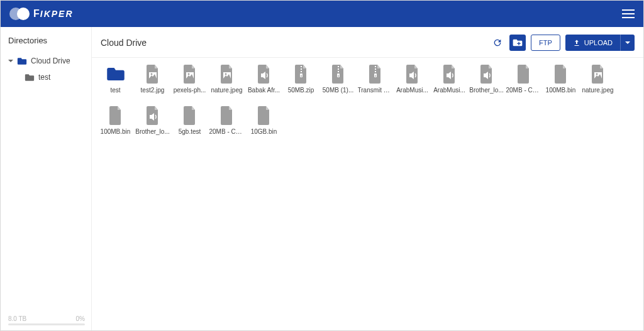 This screenshot has height=331, width=644. I want to click on file-item: 5gb.test, so click(190, 125).